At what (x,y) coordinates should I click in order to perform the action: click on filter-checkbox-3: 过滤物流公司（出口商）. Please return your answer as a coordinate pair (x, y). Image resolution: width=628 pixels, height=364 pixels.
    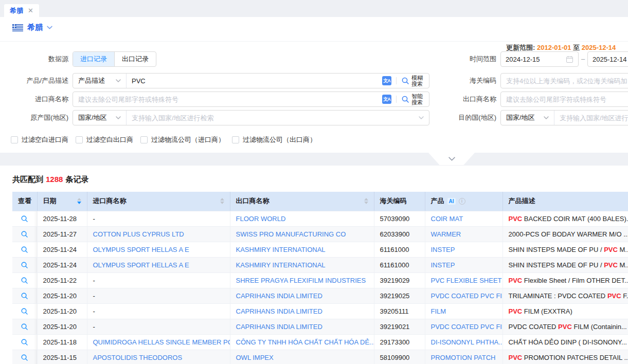
    Looking at the image, I should click on (274, 140).